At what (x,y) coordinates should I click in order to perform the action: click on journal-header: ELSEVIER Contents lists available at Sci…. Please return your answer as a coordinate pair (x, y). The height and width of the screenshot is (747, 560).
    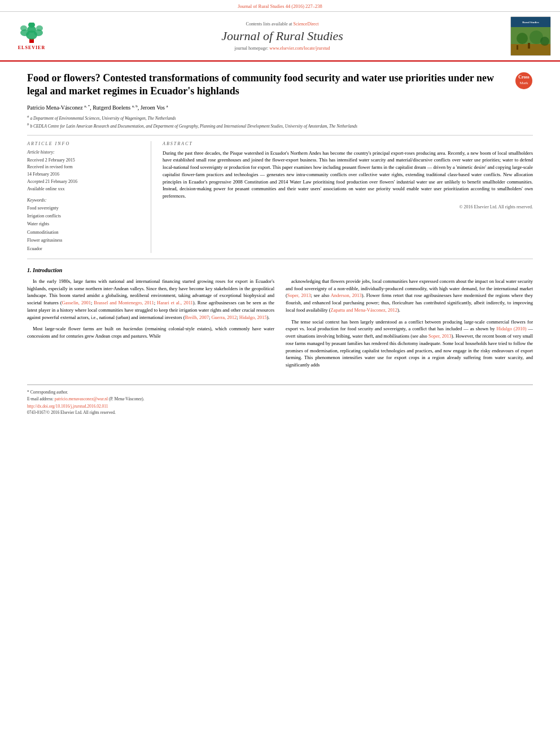
    Looking at the image, I should click on (280, 37).